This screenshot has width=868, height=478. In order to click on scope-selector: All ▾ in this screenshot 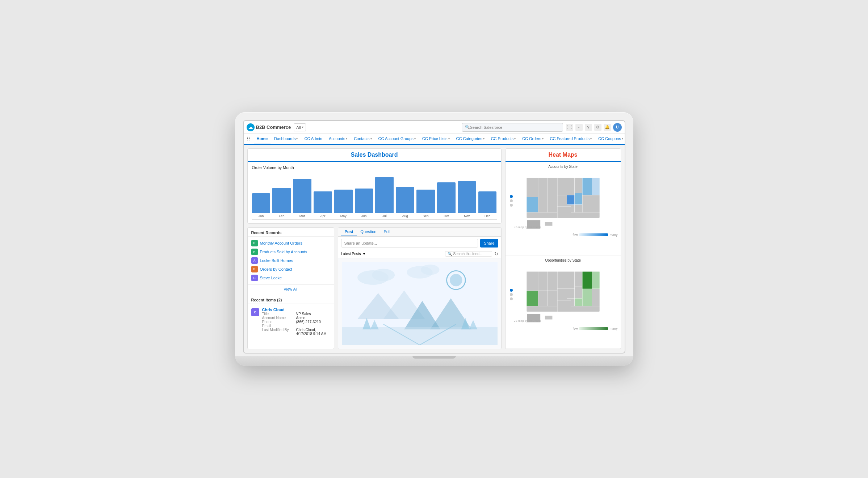, I will do `click(300, 127)`.